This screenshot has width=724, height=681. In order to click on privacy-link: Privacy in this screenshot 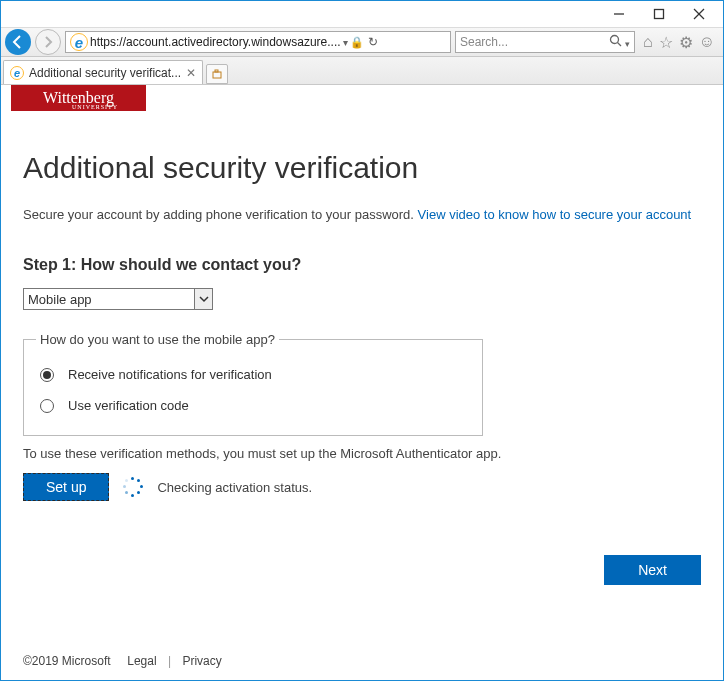, I will do `click(202, 661)`.